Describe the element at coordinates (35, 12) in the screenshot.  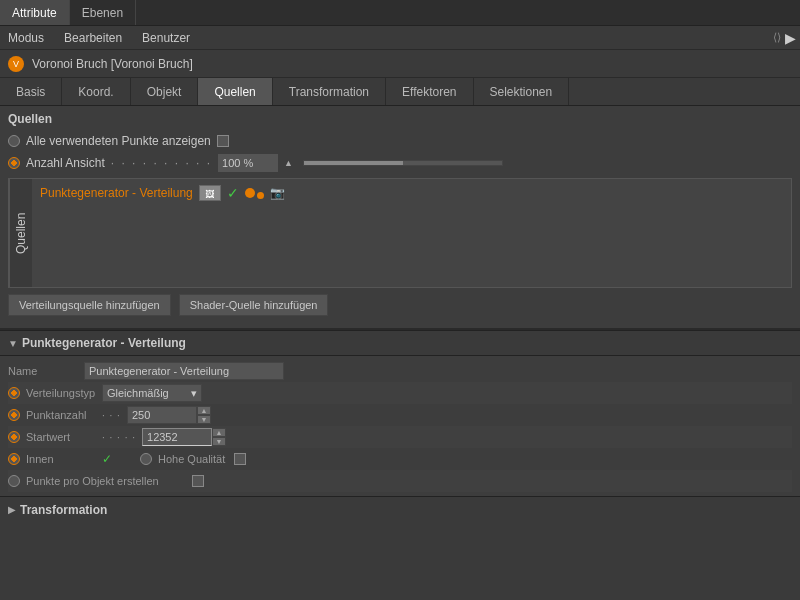
I see `tab-attribute: Attribute` at that location.